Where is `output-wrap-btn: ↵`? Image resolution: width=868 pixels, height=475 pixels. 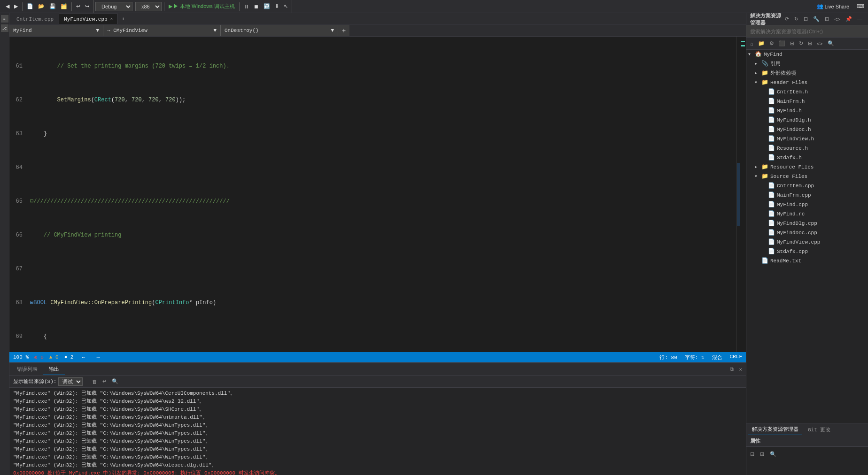
output-wrap-btn: ↵ is located at coordinates (104, 381).